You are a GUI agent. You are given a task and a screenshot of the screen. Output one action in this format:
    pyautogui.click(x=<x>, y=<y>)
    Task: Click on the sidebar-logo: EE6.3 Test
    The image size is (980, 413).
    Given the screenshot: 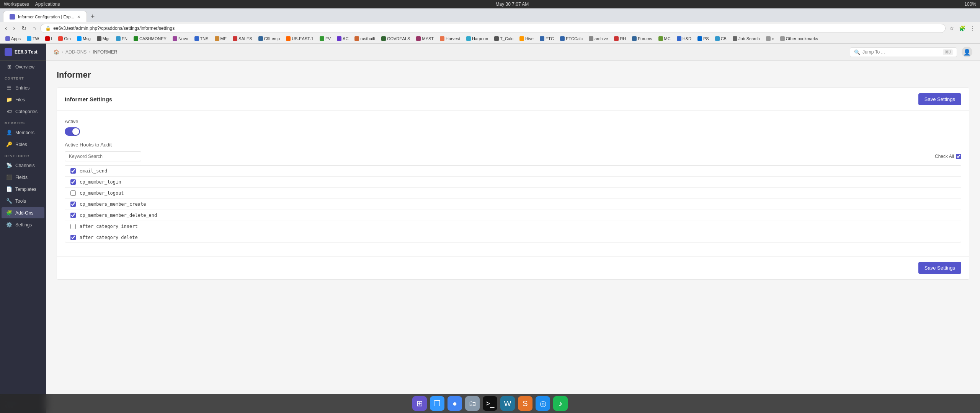 What is the action you would take?
    pyautogui.click(x=23, y=52)
    